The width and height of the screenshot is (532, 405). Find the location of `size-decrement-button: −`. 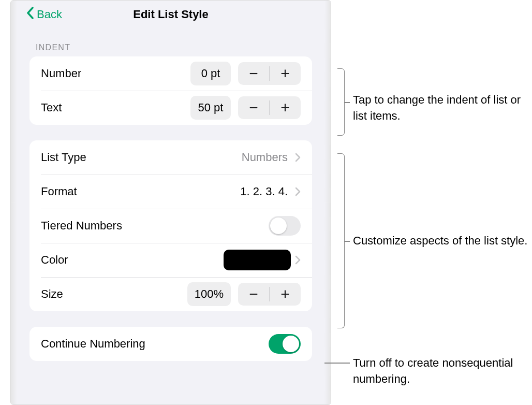

size-decrement-button: − is located at coordinates (254, 294).